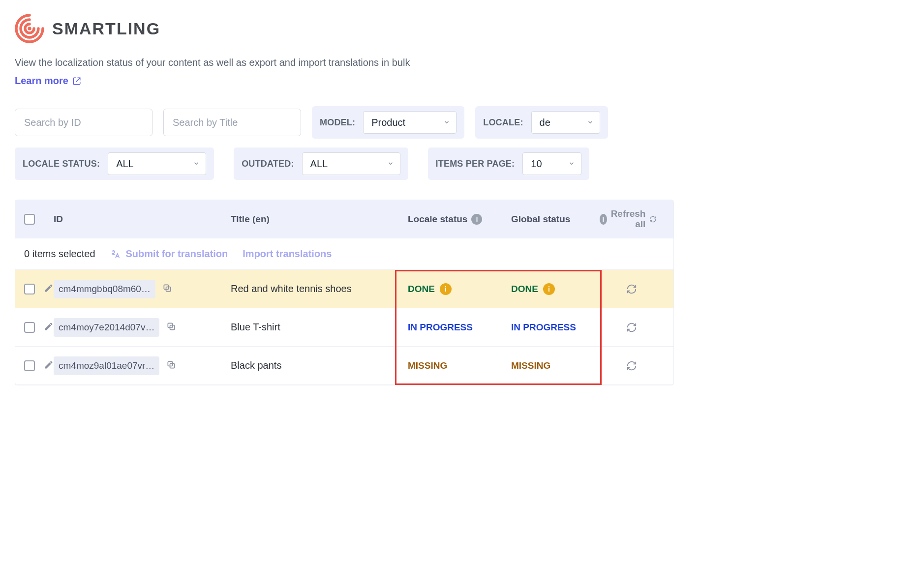  Describe the element at coordinates (157, 164) in the screenshot. I see `locale-status-select: ALL` at that location.